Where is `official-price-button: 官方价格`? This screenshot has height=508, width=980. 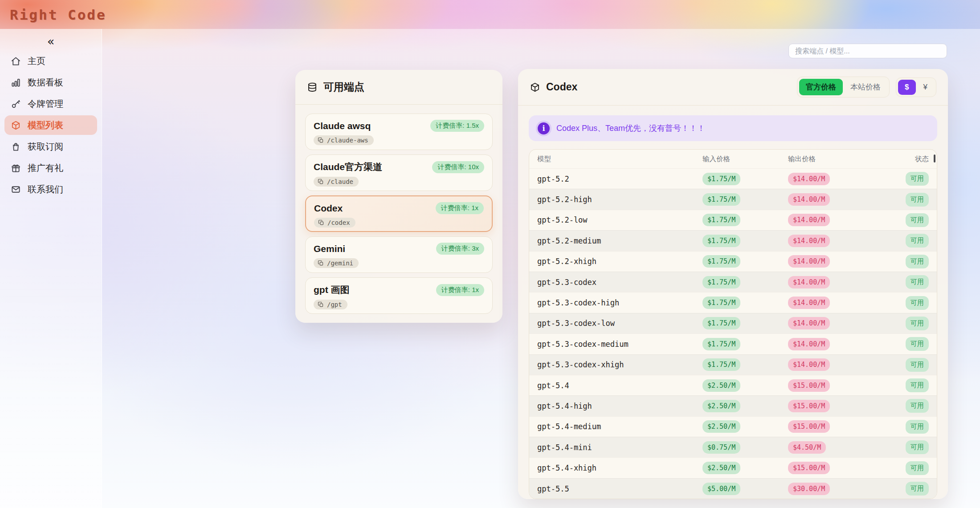 official-price-button: 官方价格 is located at coordinates (821, 87).